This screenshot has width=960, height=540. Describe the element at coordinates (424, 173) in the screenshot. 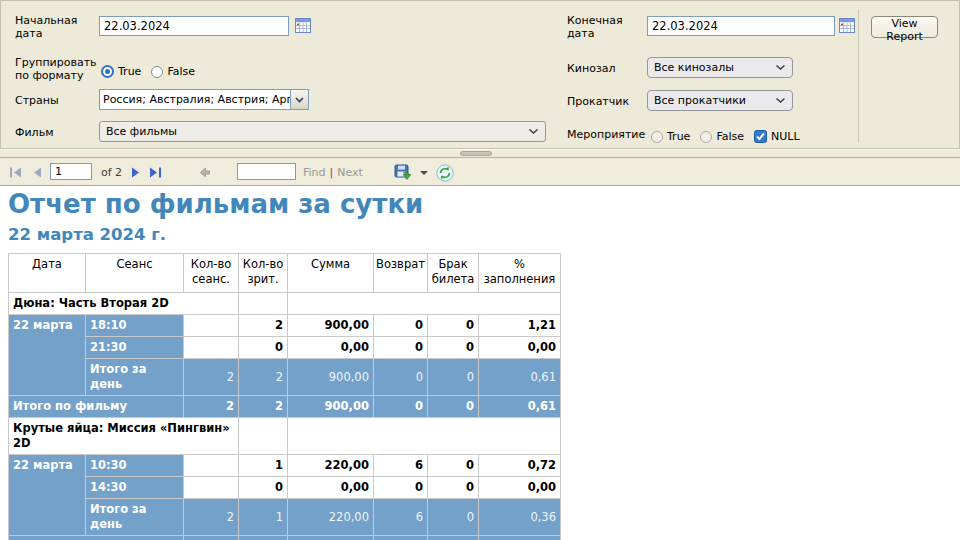

I see `export-dropdown-caret` at that location.